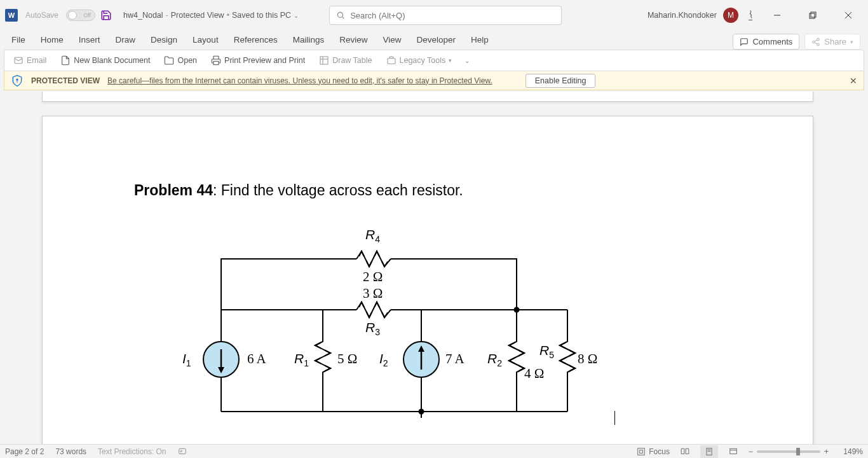 The width and height of the screenshot is (868, 458). What do you see at coordinates (258, 60) in the screenshot?
I see `tool-print-preview: Print Preview and Print` at bounding box center [258, 60].